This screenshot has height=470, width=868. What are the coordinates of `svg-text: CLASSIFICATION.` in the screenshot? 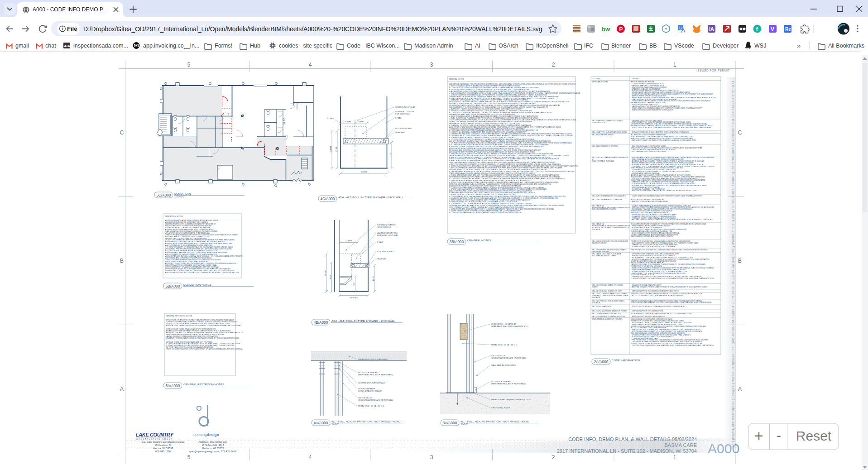 It's located at (599, 123).